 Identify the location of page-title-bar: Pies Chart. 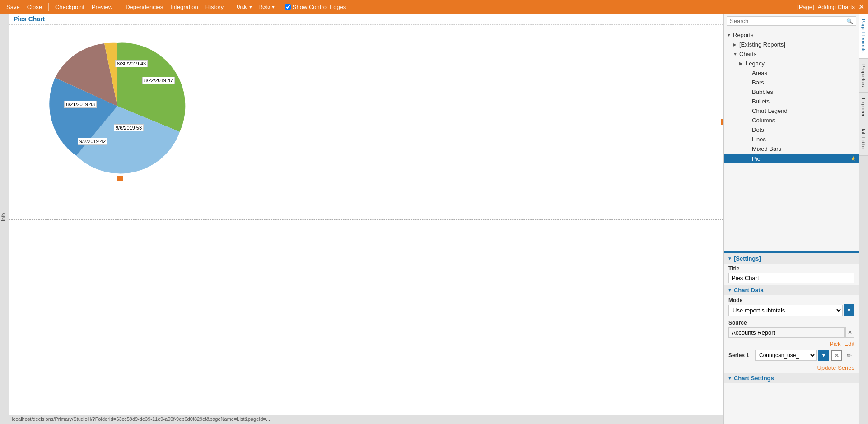
(366, 19).